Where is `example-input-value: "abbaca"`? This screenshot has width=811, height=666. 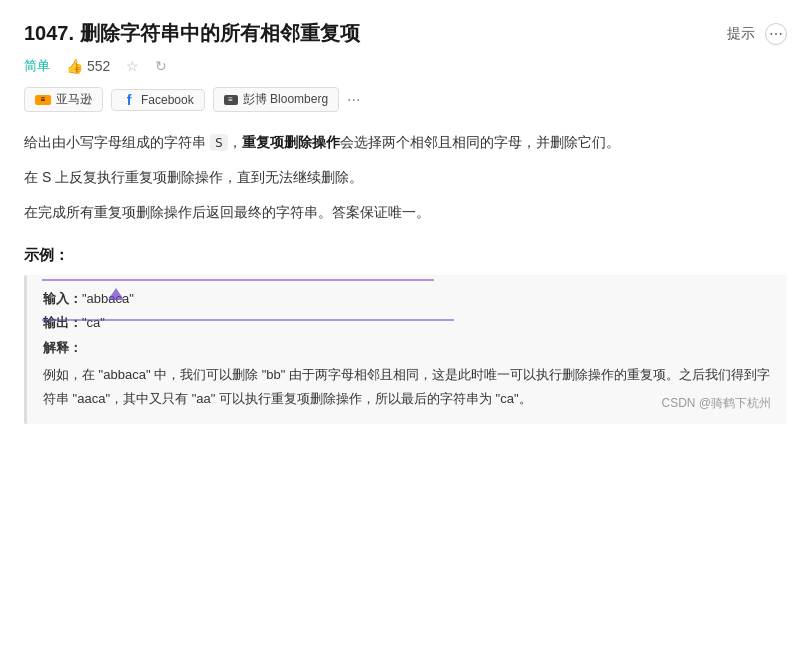 example-input-value: "abbaca" is located at coordinates (108, 298).